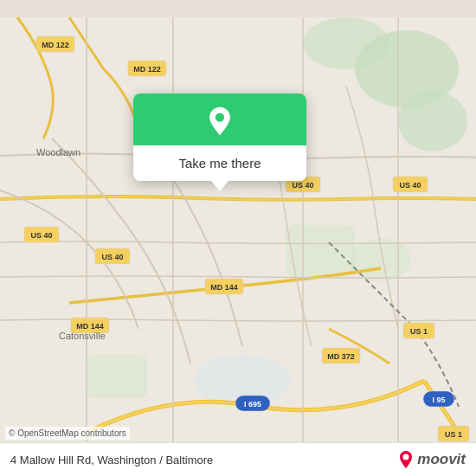  I want to click on popup-green-header, so click(220, 119).